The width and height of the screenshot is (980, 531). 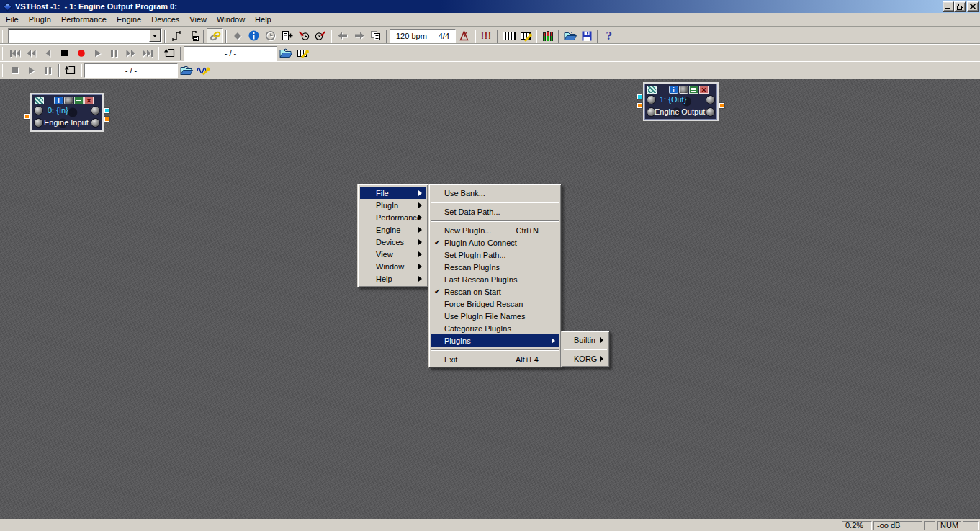 I want to click on keyboard-button, so click(x=508, y=36).